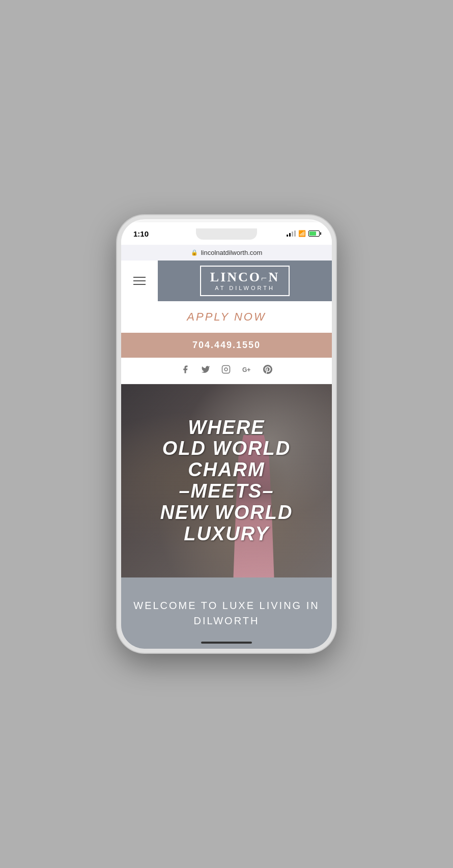 The width and height of the screenshot is (453, 868). I want to click on wifi-icon: 📶, so click(302, 234).